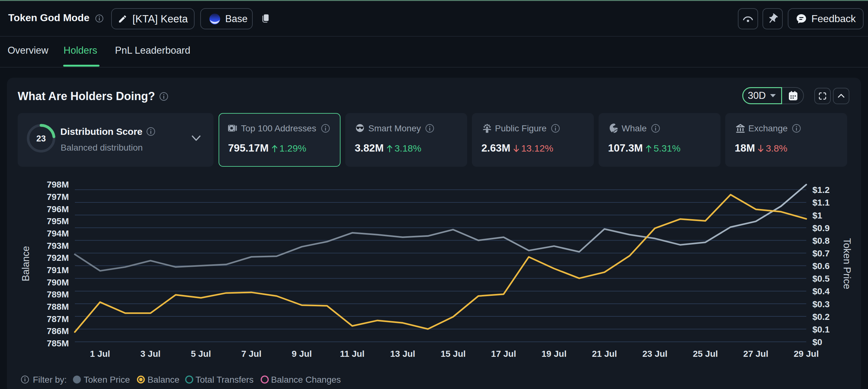 Image resolution: width=868 pixels, height=389 pixels. What do you see at coordinates (817, 216) in the screenshot?
I see `svg-text: $1` at bounding box center [817, 216].